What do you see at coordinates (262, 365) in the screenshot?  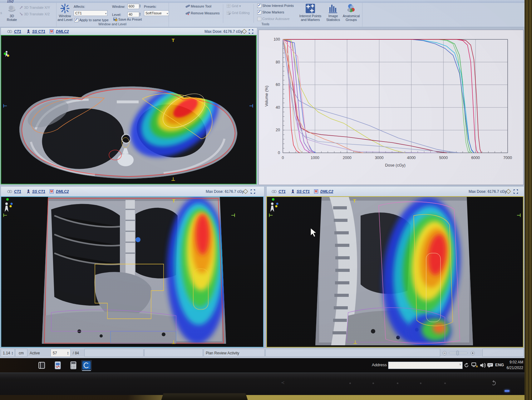 I see `taskbar: Address ˅ ! ENG 9:02 AM 6/21/2022` at bounding box center [262, 365].